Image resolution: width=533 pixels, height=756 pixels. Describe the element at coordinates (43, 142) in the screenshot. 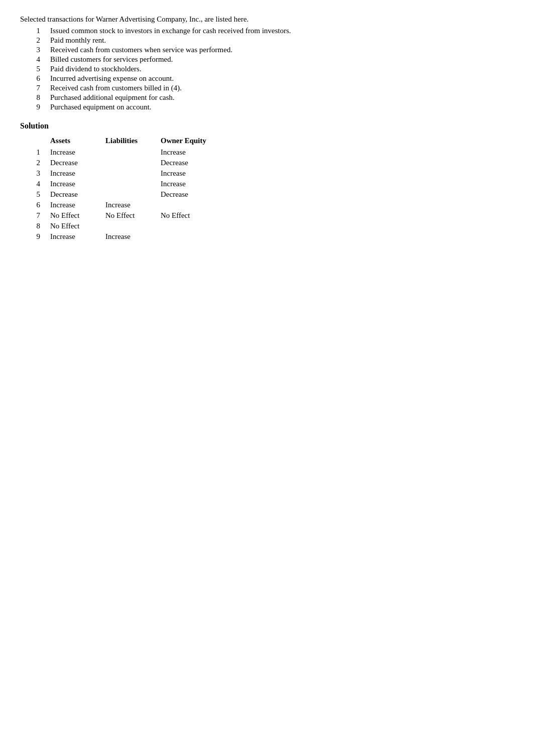

I see `col-num` at that location.